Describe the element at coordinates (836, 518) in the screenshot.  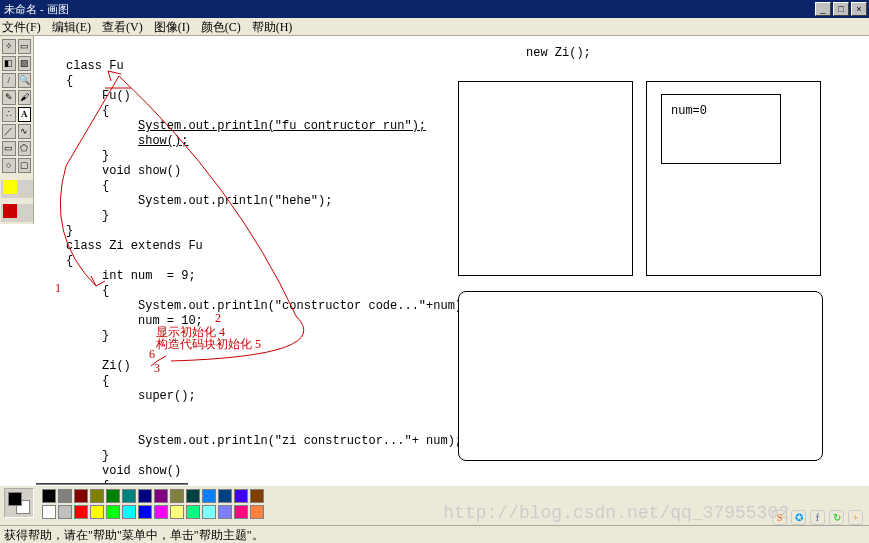
I see `share-icon: ↻` at that location.